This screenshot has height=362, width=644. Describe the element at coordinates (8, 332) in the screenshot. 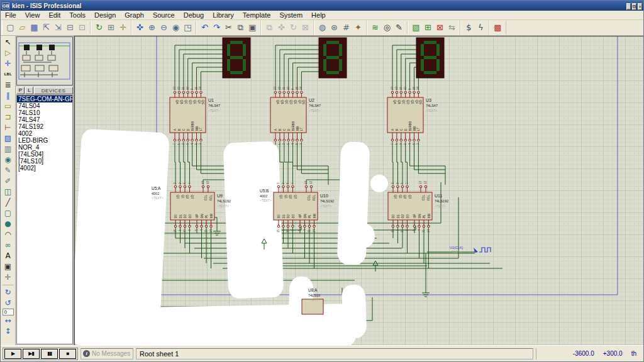

I see `flip-vertical-icon: ↕` at that location.